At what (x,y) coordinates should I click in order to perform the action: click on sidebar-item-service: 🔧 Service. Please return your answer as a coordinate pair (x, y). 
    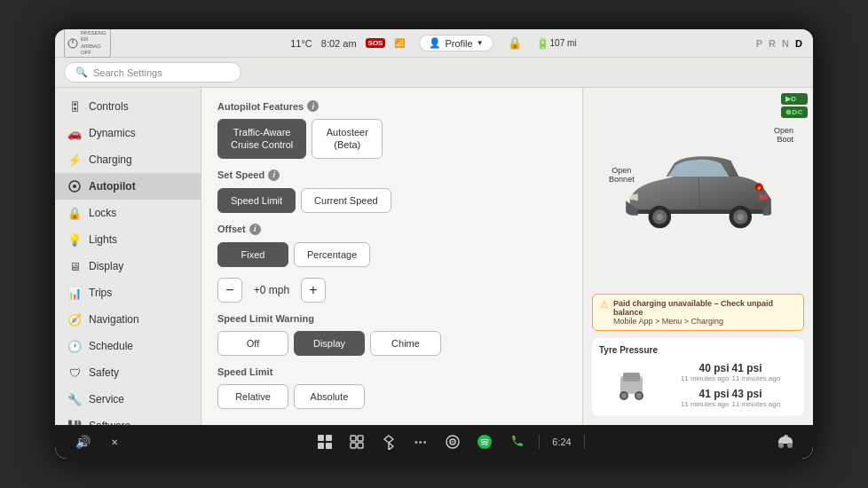
    Looking at the image, I should click on (128, 399).